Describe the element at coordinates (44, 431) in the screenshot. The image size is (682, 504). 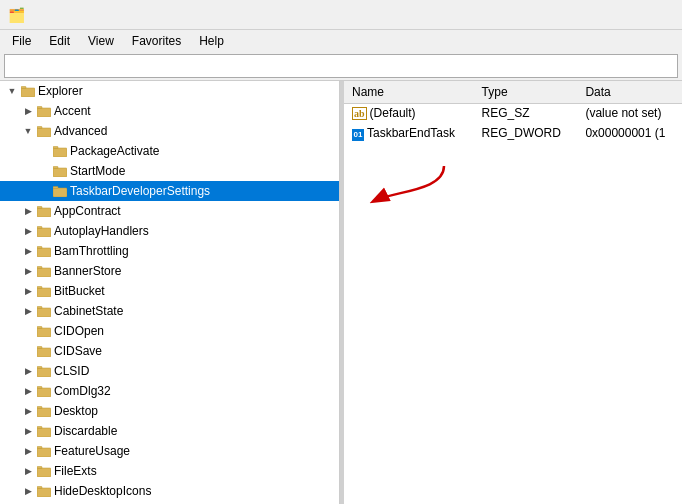
I see `folder-icon-discardable` at that location.